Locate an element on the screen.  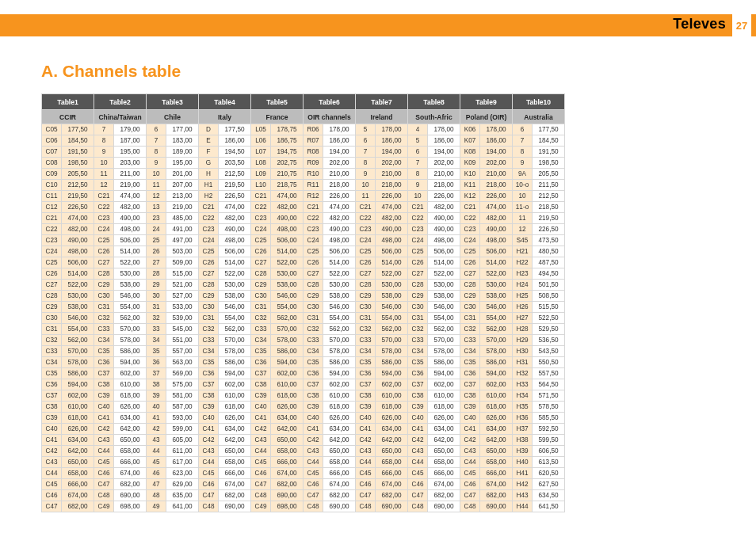
table-cell: 498,00 is located at coordinates (235, 241).